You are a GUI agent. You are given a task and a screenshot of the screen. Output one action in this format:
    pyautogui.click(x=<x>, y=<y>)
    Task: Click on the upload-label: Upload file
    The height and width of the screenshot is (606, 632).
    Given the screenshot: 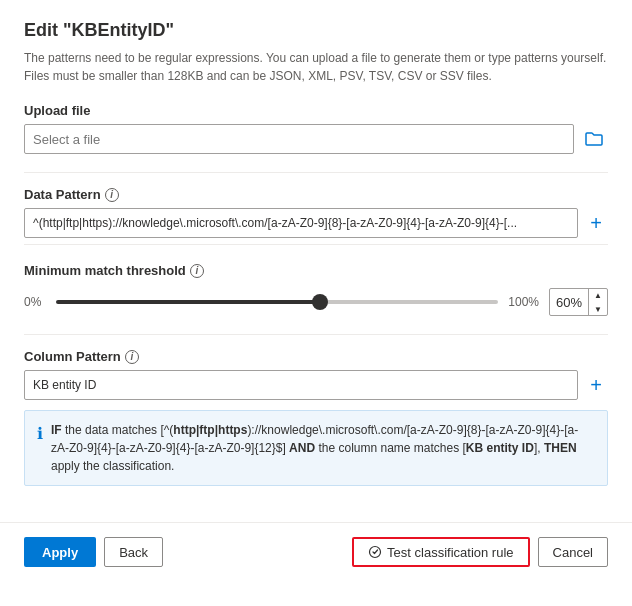 What is the action you would take?
    pyautogui.click(x=316, y=110)
    